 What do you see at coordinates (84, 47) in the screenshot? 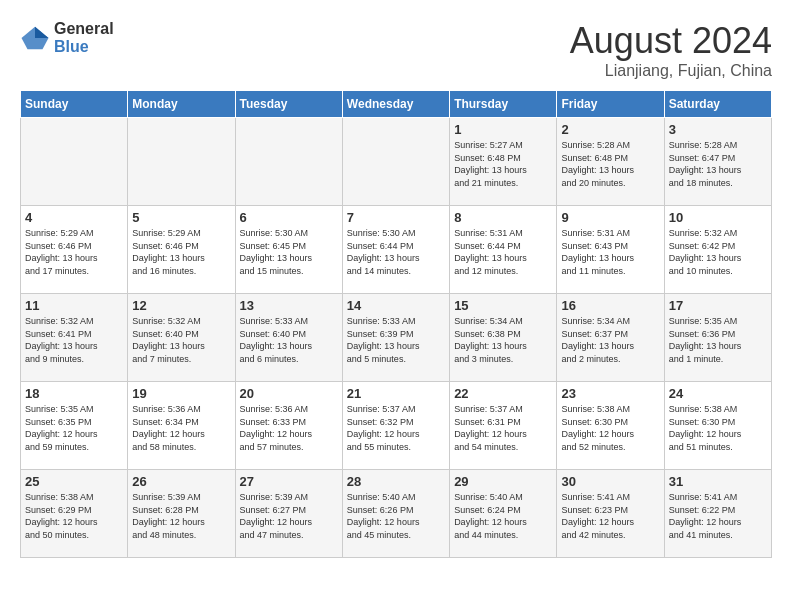
I see `logo-blue: Blue` at bounding box center [84, 47].